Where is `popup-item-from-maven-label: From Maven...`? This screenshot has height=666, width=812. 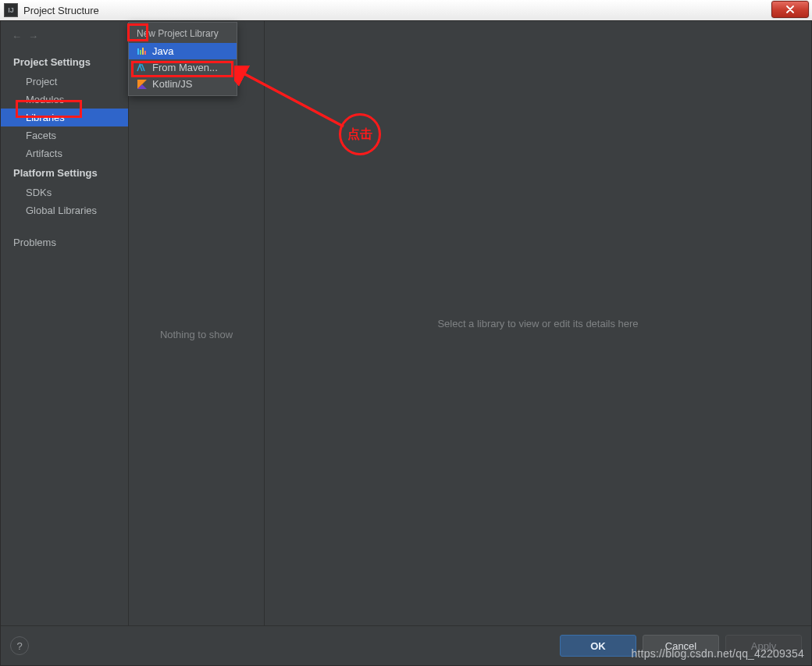
popup-item-from-maven-label: From Maven... is located at coordinates (185, 67).